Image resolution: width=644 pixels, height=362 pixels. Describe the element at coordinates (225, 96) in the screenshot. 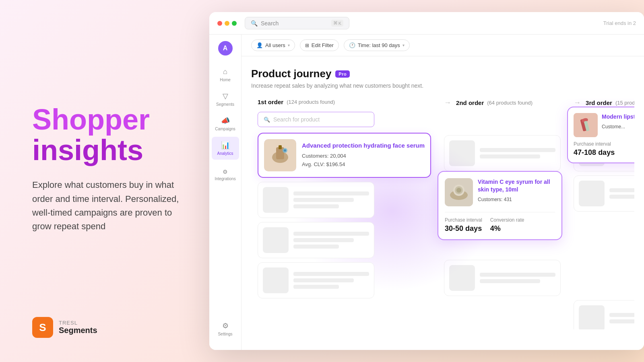

I see `segments-icon: ▽` at that location.